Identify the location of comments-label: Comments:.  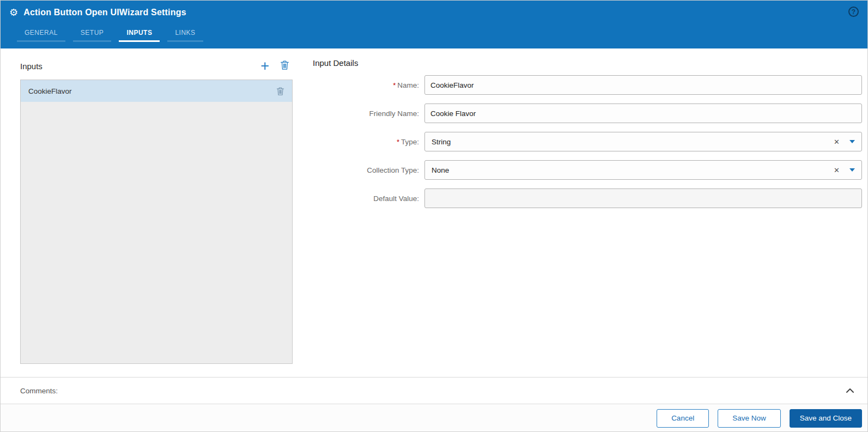
(432, 391).